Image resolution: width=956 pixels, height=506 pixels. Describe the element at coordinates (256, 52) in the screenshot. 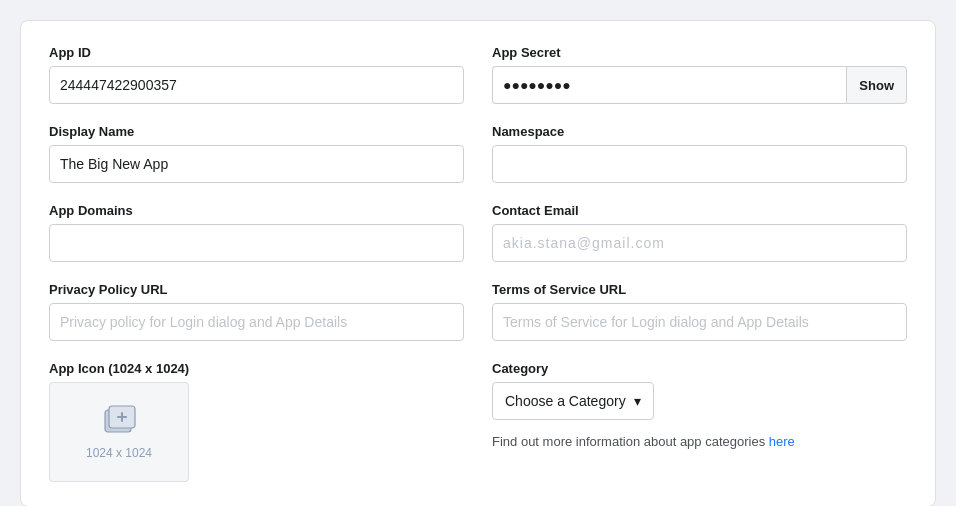

I see `app-id-label: App ID` at that location.